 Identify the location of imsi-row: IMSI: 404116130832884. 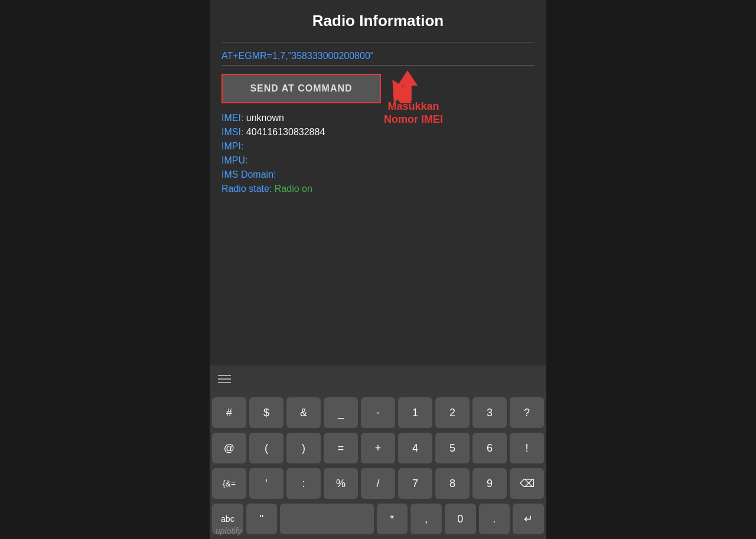
(378, 132).